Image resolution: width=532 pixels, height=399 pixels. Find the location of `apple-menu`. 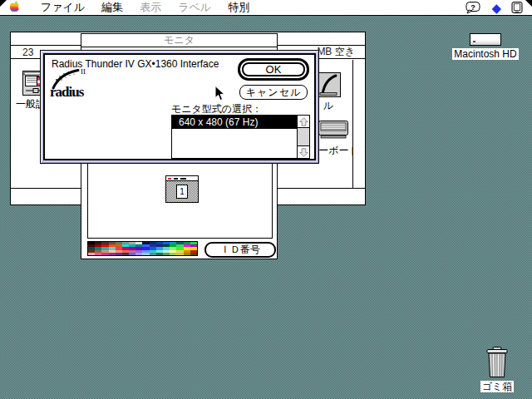

apple-menu is located at coordinates (15, 7).